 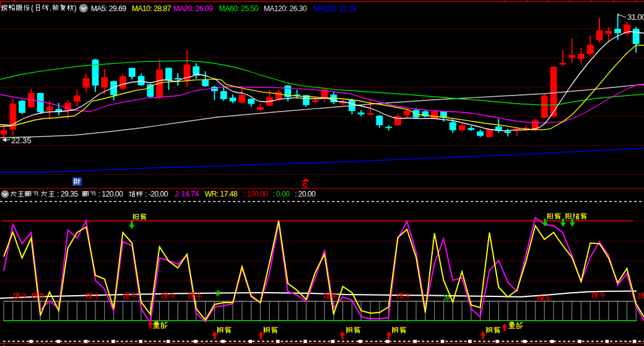 What do you see at coordinates (109, 9) in the screenshot?
I see `svg-text: MA5: 29.69` at bounding box center [109, 9].